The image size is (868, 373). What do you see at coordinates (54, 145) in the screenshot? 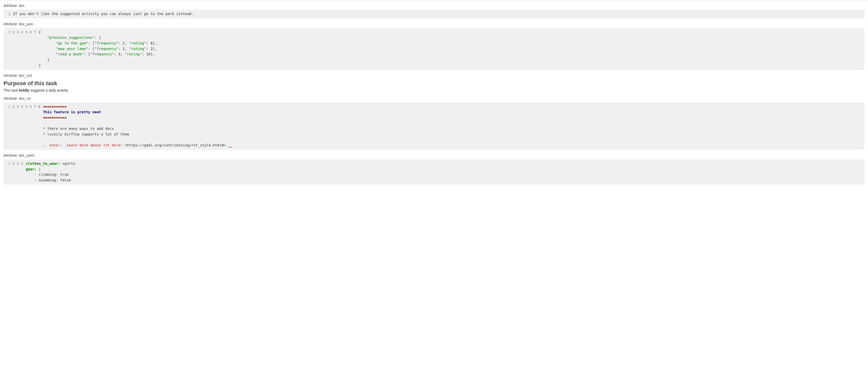
I see `rst-directive: note` at bounding box center [54, 145].